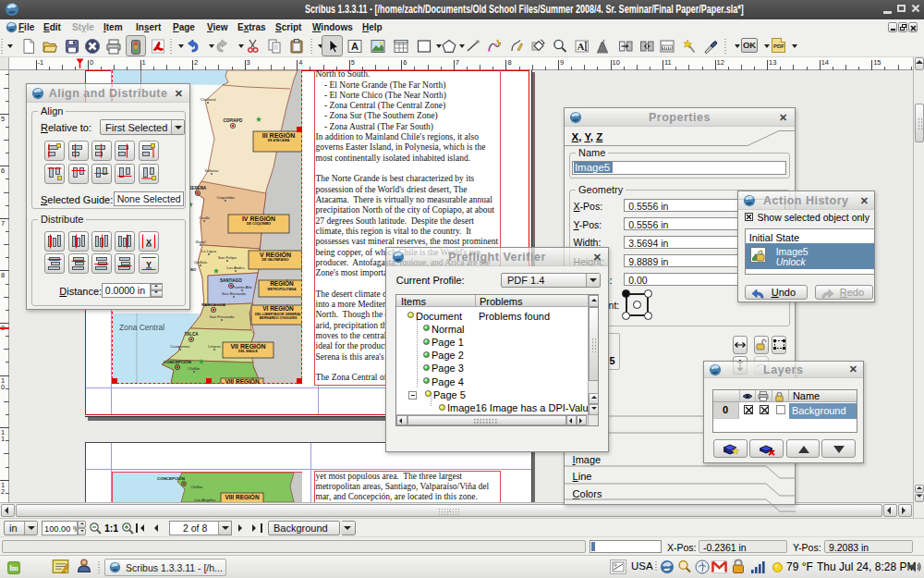 This screenshot has width=924, height=578. Describe the element at coordinates (198, 486) in the screenshot. I see `svg-text: Chillán` at that location.